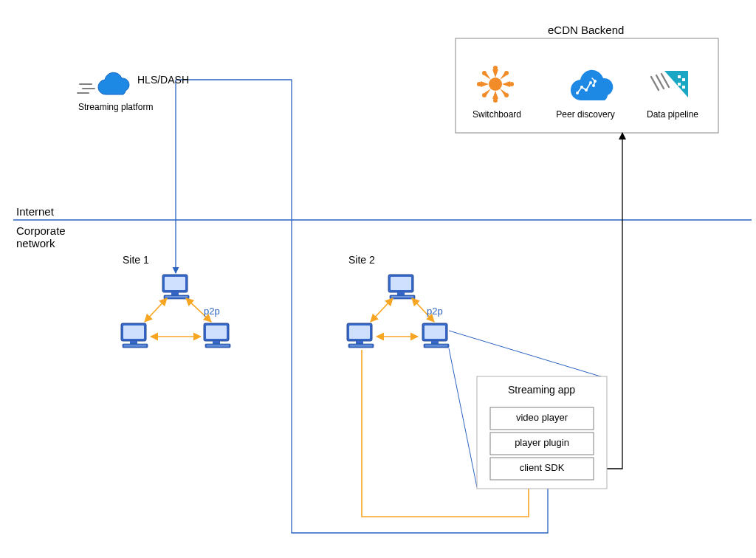 The image size is (756, 558). Describe the element at coordinates (402, 286) in the screenshot. I see `site2-pc-top` at that location.